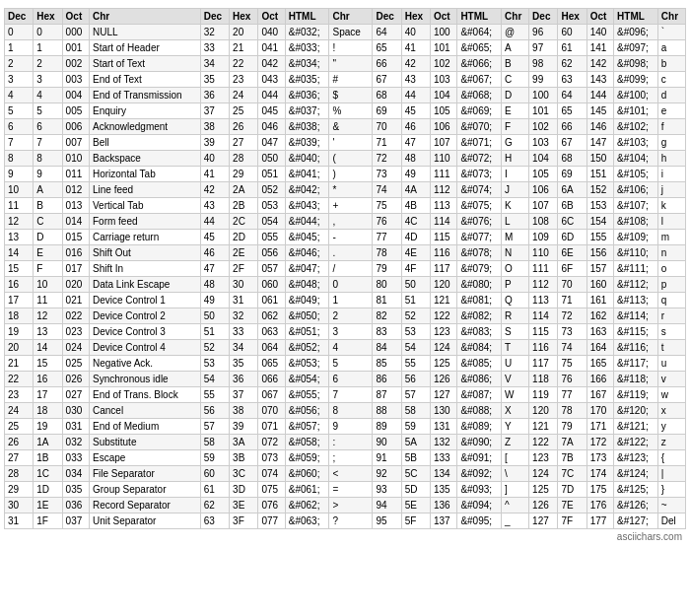 The width and height of the screenshot is (690, 616). What do you see at coordinates (308, 364) in the screenshot?
I see `cell-s2-7: &#053;` at bounding box center [308, 364].